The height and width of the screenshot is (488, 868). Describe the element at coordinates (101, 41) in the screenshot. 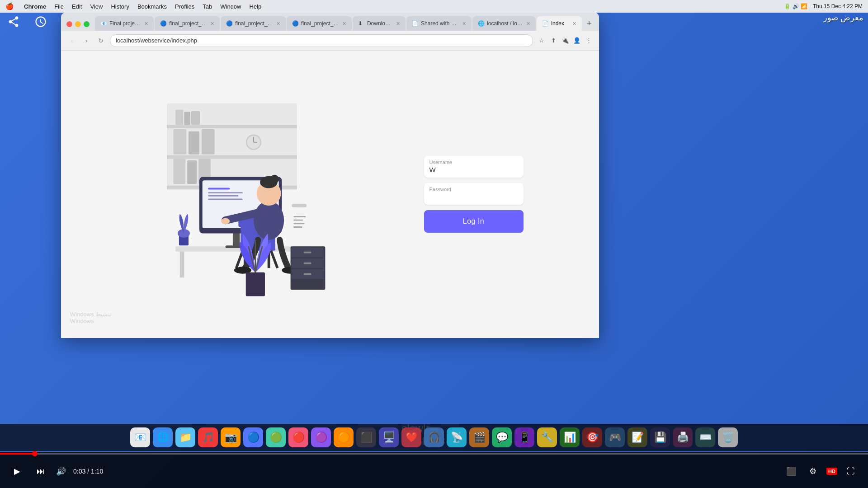

I see `reload-button: ↻` at that location.